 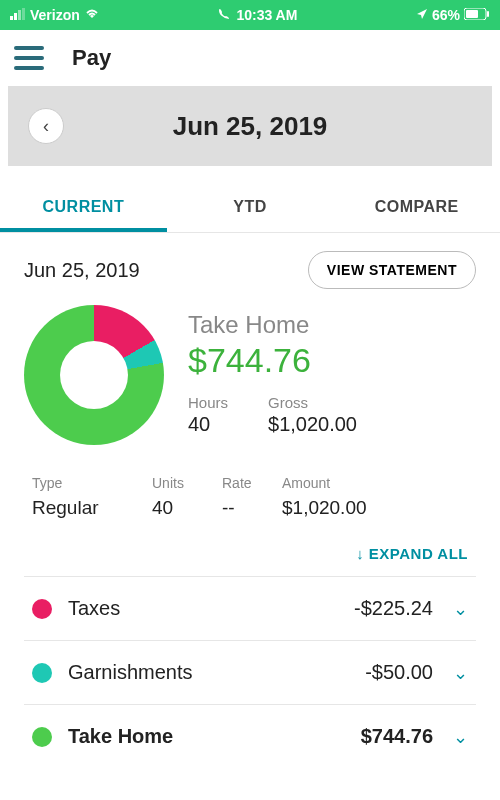 What do you see at coordinates (92, 508) in the screenshot?
I see `td-type: Regular` at bounding box center [92, 508].